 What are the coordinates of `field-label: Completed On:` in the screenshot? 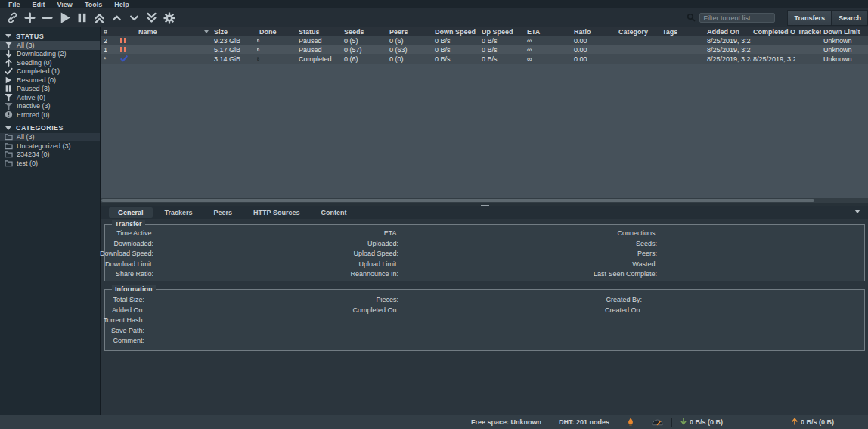 It's located at (375, 310).